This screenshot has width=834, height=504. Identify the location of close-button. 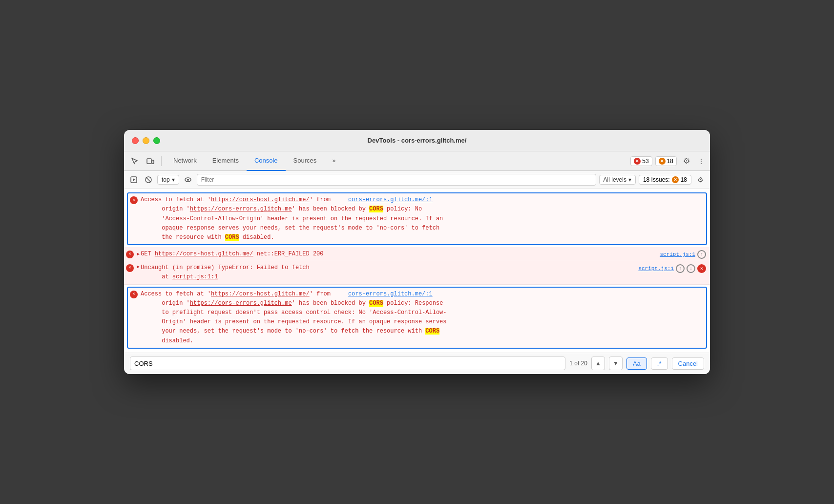
(135, 141).